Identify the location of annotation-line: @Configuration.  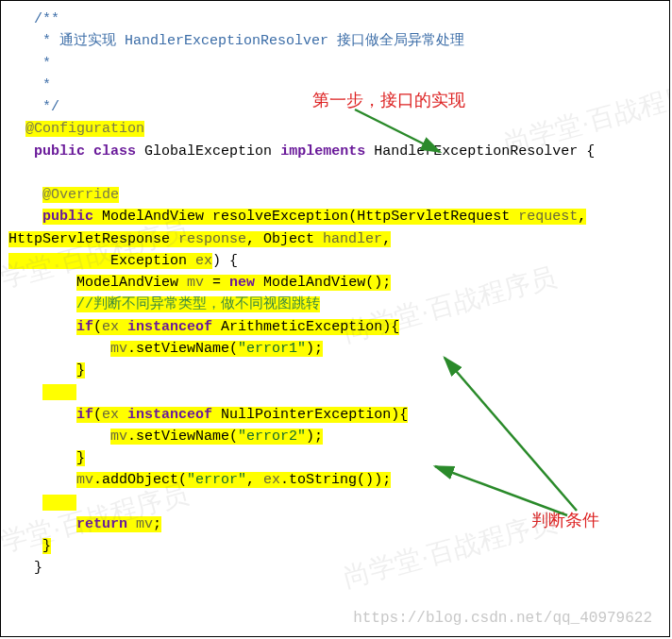
(334, 128).